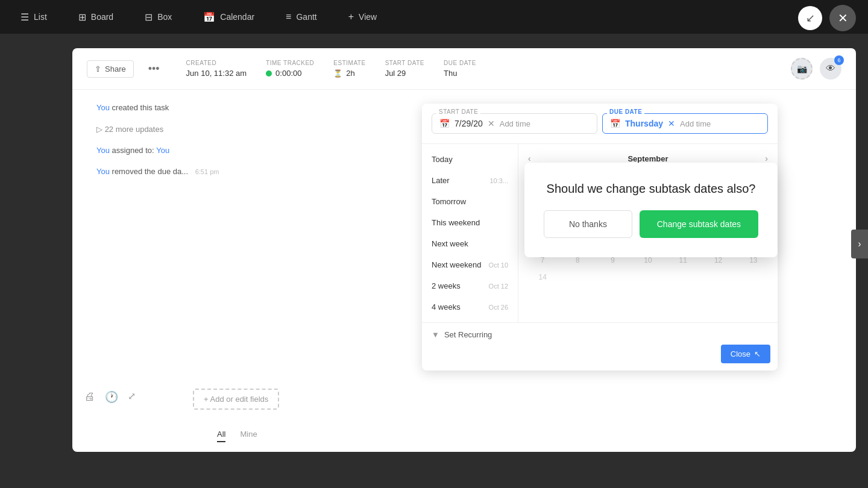  What do you see at coordinates (460, 63) in the screenshot?
I see `due-date-label: DUE DATE` at bounding box center [460, 63].